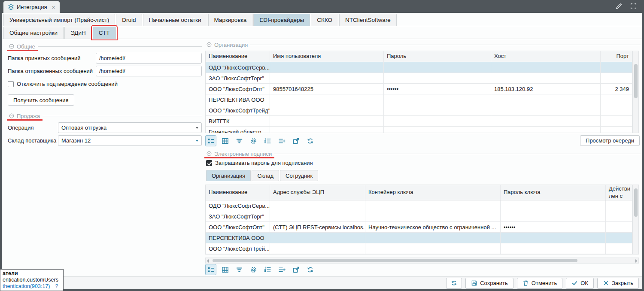 The width and height of the screenshot is (644, 291). I want to click on column-header: Наименование, so click(238, 57).